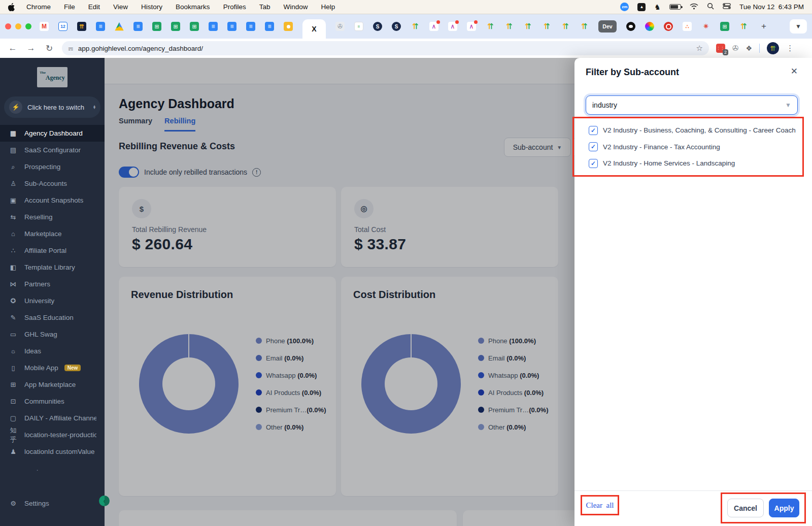 Image resolution: width=812 pixels, height=526 pixels. Describe the element at coordinates (692, 105) in the screenshot. I see `subaccount-search-select: ▼` at that location.